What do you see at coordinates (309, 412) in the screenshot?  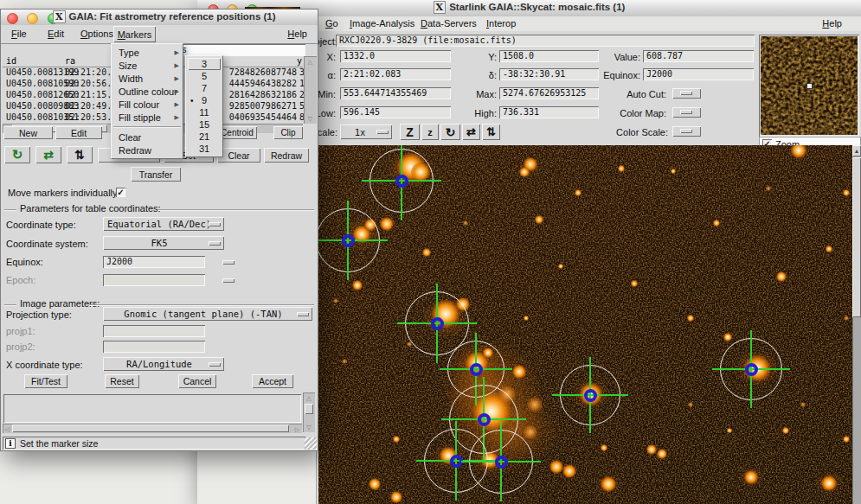 I see `log-vertical-scrollbar: △ ▽` at bounding box center [309, 412].